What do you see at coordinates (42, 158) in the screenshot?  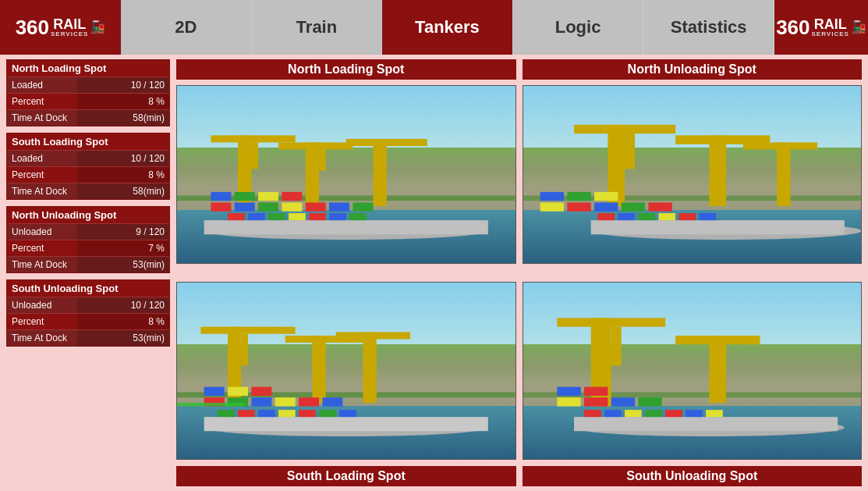 I see `south-loading-loaded-label: Loaded` at bounding box center [42, 158].